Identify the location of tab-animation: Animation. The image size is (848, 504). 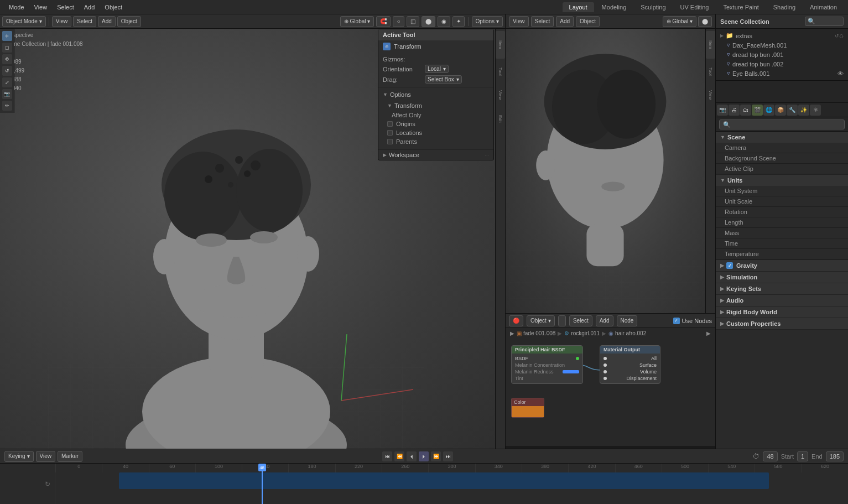
(823, 7).